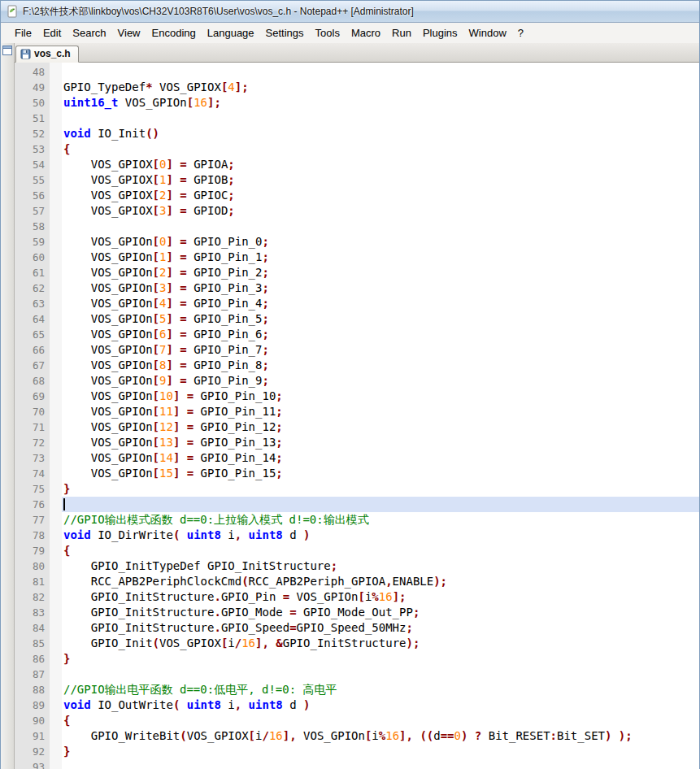  Describe the element at coordinates (29, 133) in the screenshot. I see `line-number-52: 52` at that location.